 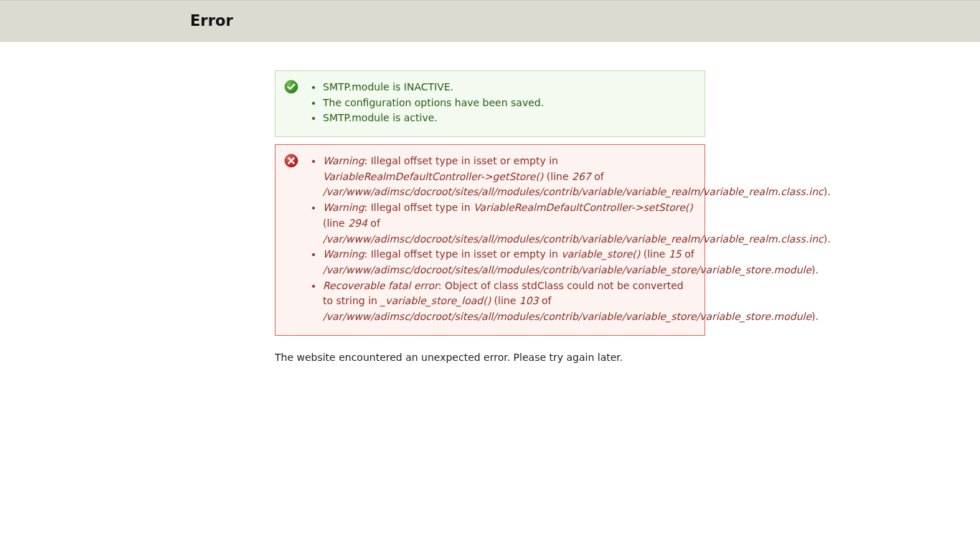 I want to click on error-function: _variable_store_load(), so click(x=435, y=301).